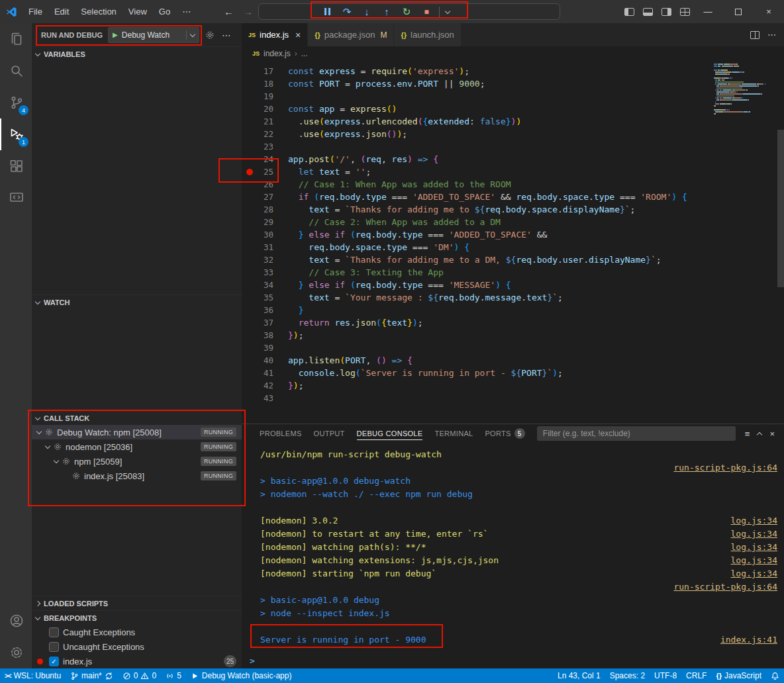  Describe the element at coordinates (136, 432) in the screenshot. I see `callstack-item: Debug Watch: npm [25008]RUNNING` at that location.